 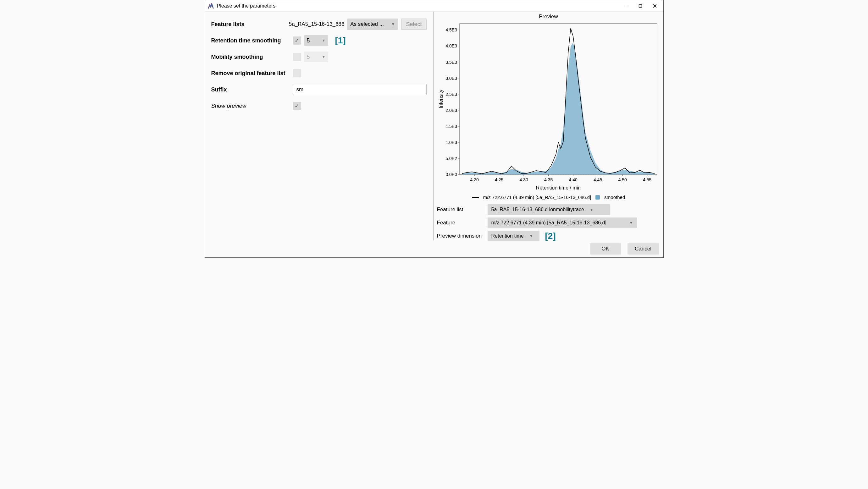 I want to click on feature-lists-mode-text: As selected ..., so click(x=367, y=24).